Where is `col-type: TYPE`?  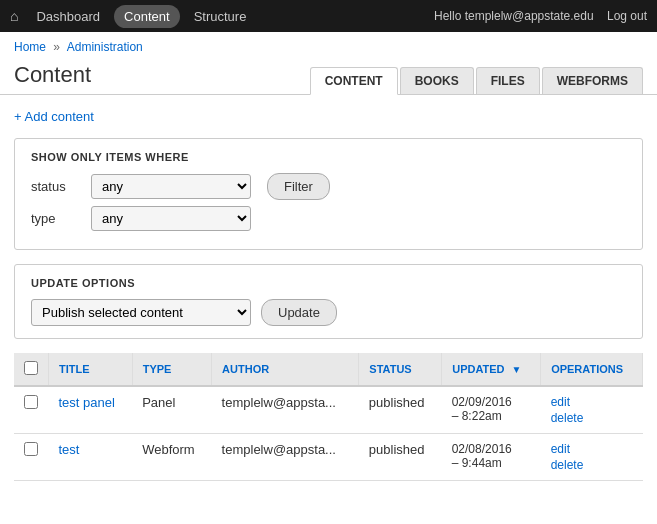
col-type: TYPE is located at coordinates (172, 370).